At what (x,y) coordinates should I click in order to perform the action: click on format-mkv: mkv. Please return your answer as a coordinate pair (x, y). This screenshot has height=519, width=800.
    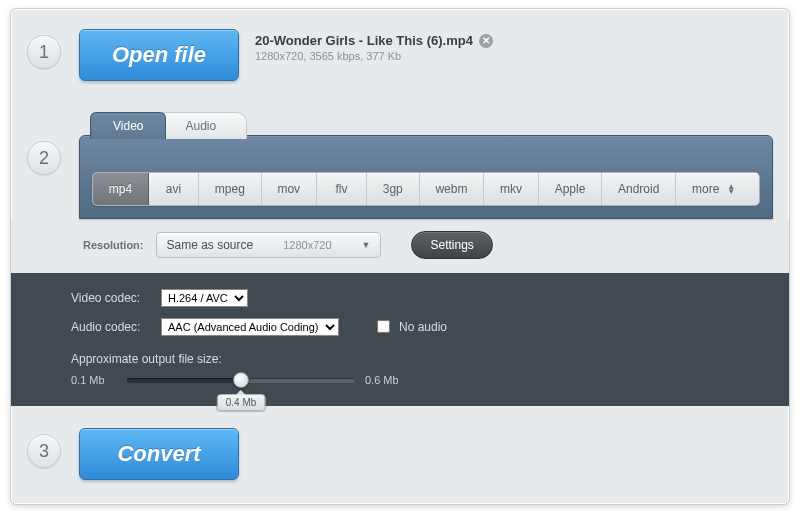
    Looking at the image, I should click on (512, 189).